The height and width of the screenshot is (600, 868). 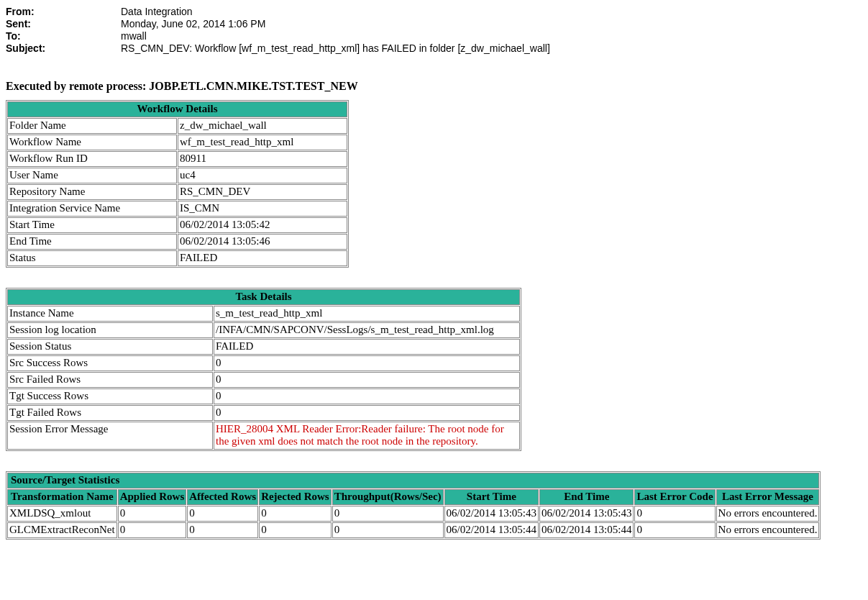 What do you see at coordinates (92, 258) in the screenshot?
I see `row-label: Status` at bounding box center [92, 258].